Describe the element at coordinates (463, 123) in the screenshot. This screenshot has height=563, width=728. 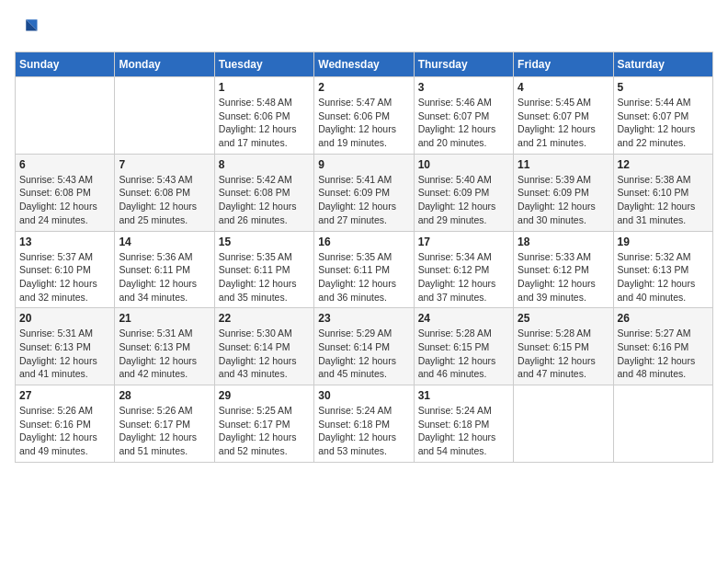
I see `day-info: Sunrise: 5:46 AM Sunset: 6:07 PM Dayligh…` at that location.